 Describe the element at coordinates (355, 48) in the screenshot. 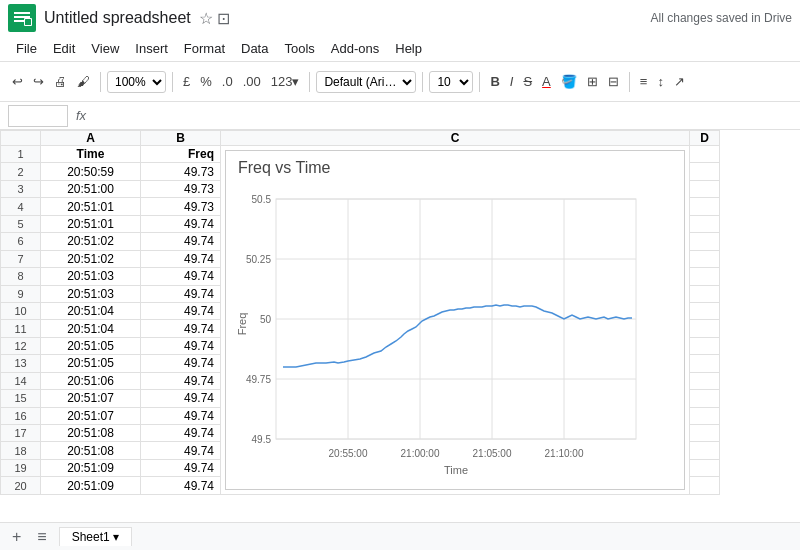

I see `menu-addons: Add-ons` at that location.